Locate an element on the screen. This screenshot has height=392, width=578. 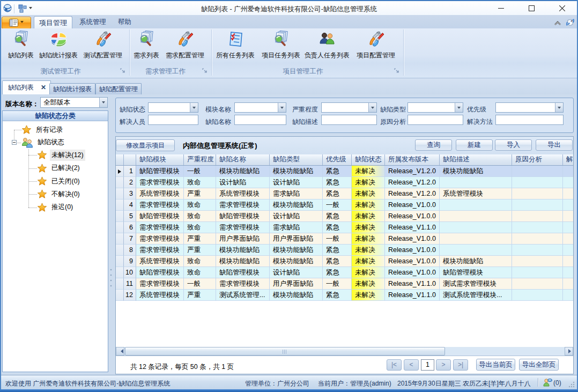
table-row-6: 6需求管理模块致命需求管理模块需求缺陷紧急未解决Release_V1.1.0 is located at coordinates (344, 227).